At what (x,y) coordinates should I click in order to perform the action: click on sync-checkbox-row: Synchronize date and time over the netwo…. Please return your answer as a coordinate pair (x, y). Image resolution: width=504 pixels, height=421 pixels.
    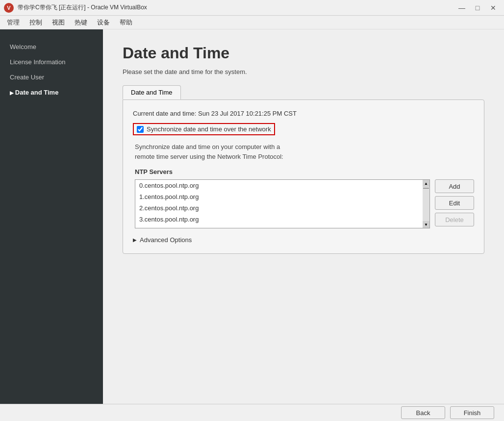
    Looking at the image, I should click on (204, 129).